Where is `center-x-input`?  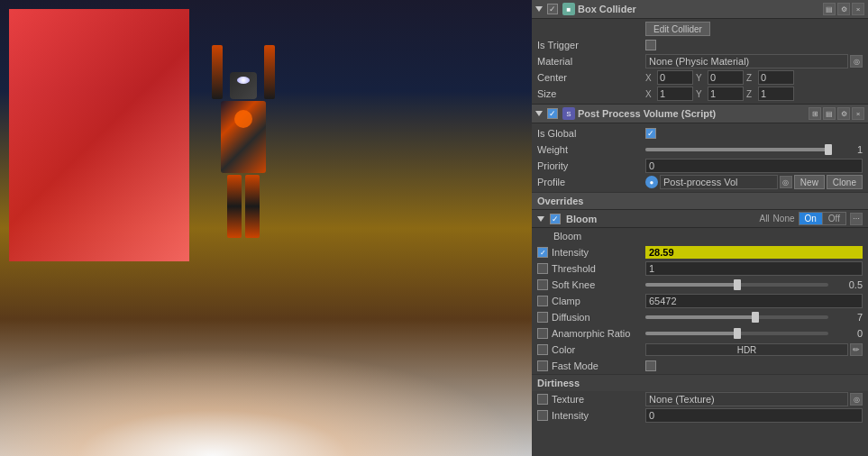 center-x-input is located at coordinates (675, 78).